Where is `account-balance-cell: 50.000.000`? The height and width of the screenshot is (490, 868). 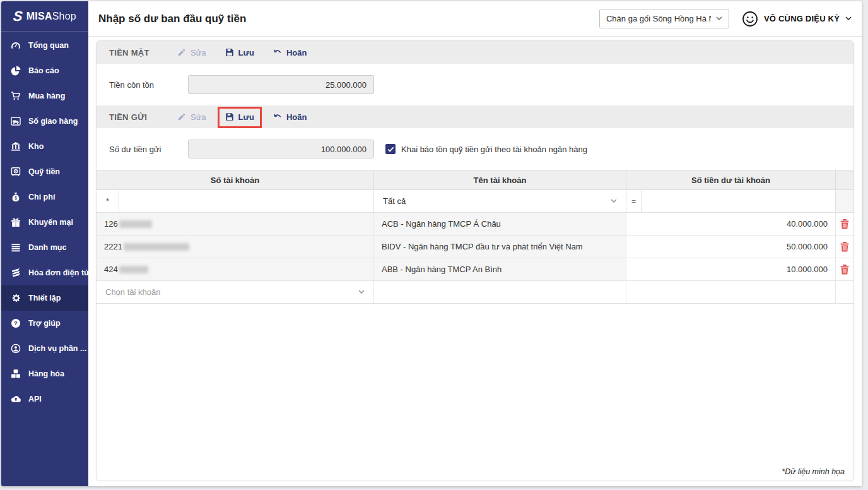 account-balance-cell: 50.000.000 is located at coordinates (731, 246).